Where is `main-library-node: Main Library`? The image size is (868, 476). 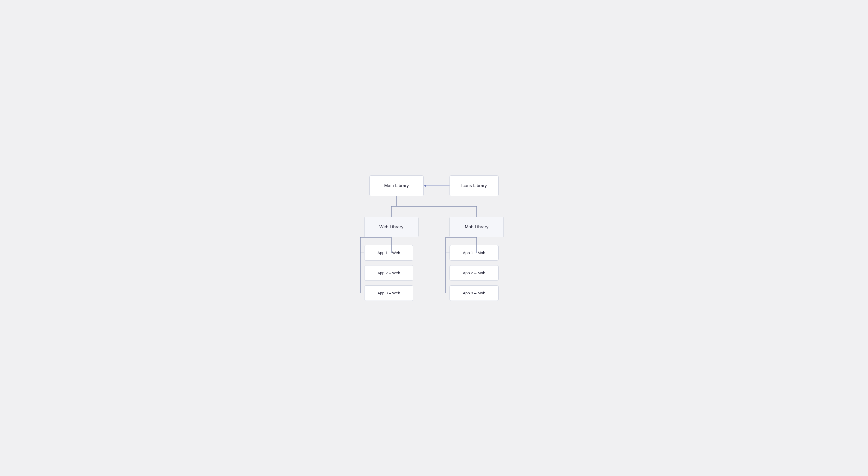
main-library-node: Main Library is located at coordinates (396, 186).